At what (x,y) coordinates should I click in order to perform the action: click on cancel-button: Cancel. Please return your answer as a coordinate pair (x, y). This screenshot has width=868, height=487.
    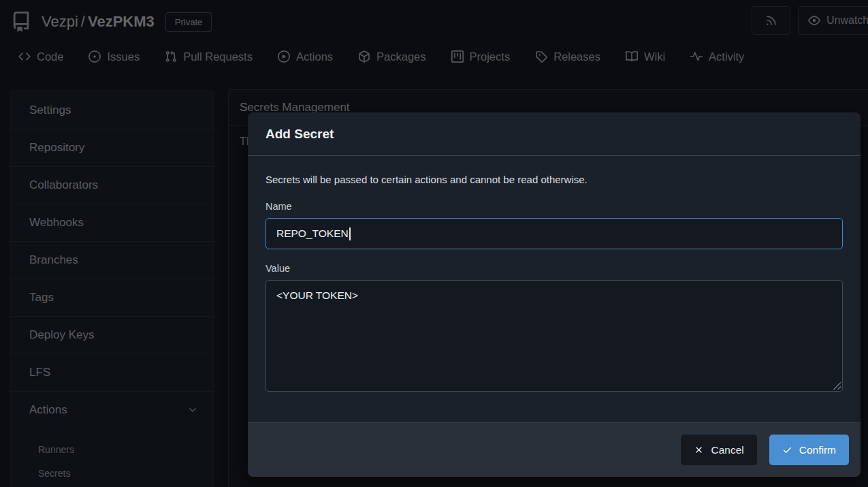
    Looking at the image, I should click on (719, 450).